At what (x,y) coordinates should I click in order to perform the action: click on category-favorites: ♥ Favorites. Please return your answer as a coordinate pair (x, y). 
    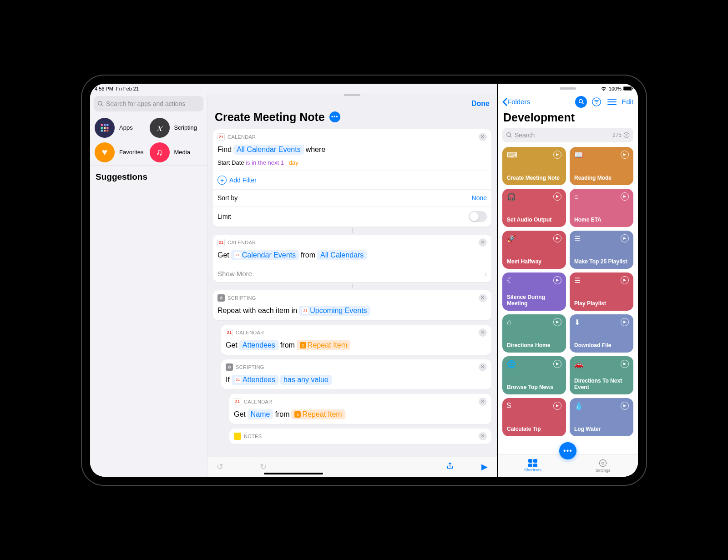
    Looking at the image, I should click on (121, 152).